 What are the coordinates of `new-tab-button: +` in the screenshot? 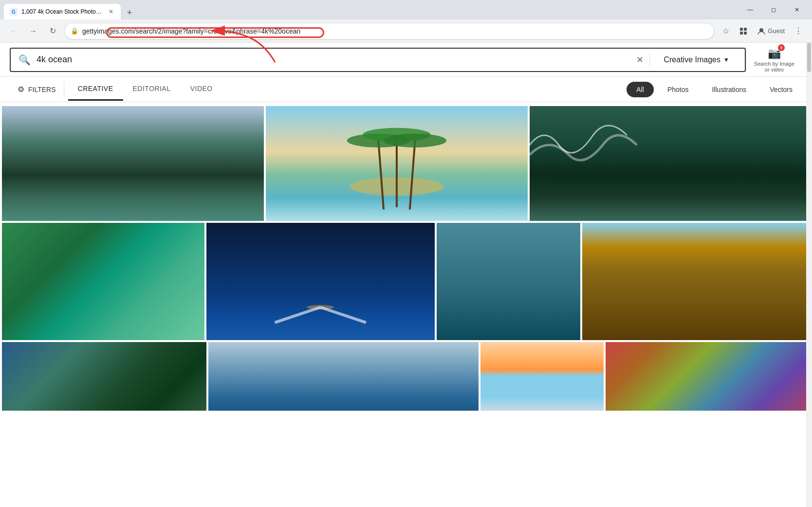 It's located at (129, 13).